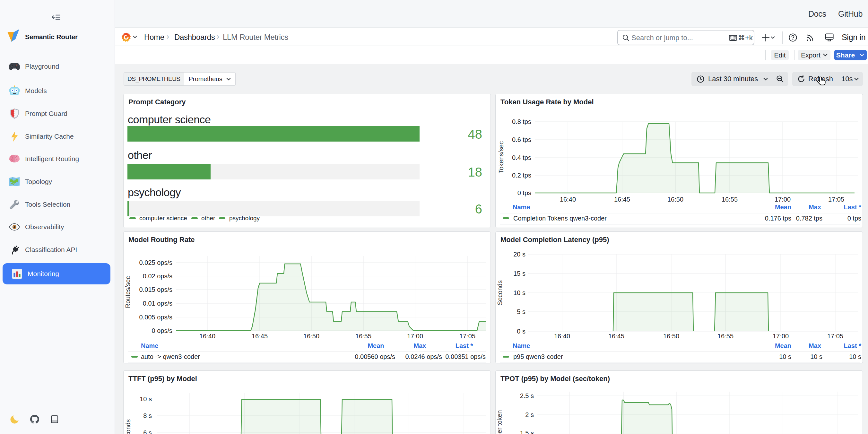 This screenshot has width=868, height=434. Describe the element at coordinates (148, 432) in the screenshot. I see `svg-text: 6 s` at that location.